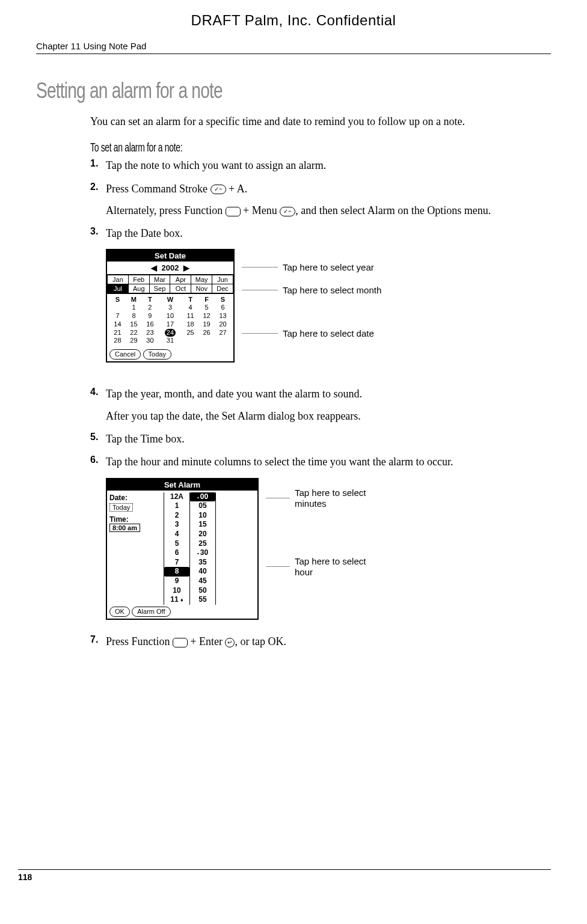 The image size is (587, 924). I want to click on month-jan: Jan, so click(118, 280).